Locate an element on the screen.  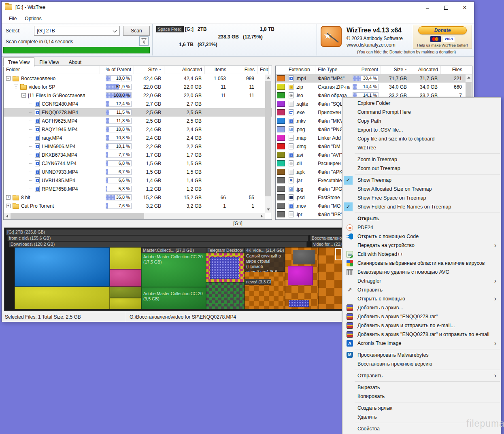
tree-row: CGNR2480.MP412,4 %2,7 GB2,7 GB is located at coordinates (138, 104).